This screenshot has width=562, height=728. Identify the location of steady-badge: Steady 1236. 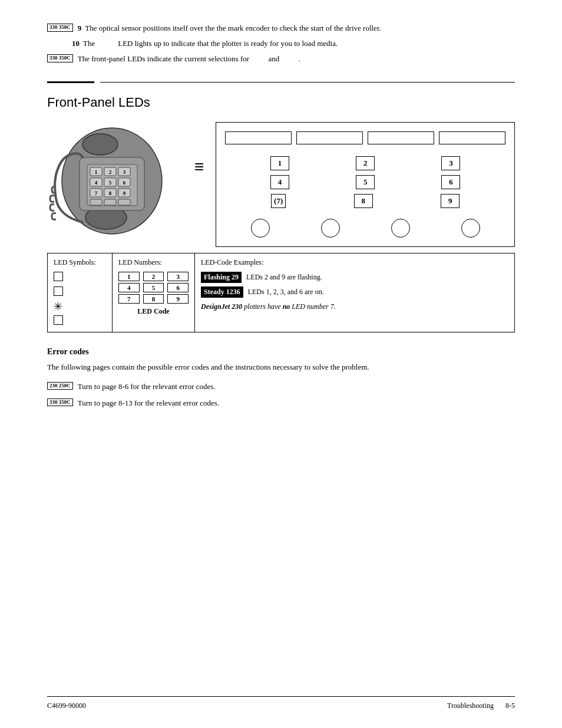
(222, 292).